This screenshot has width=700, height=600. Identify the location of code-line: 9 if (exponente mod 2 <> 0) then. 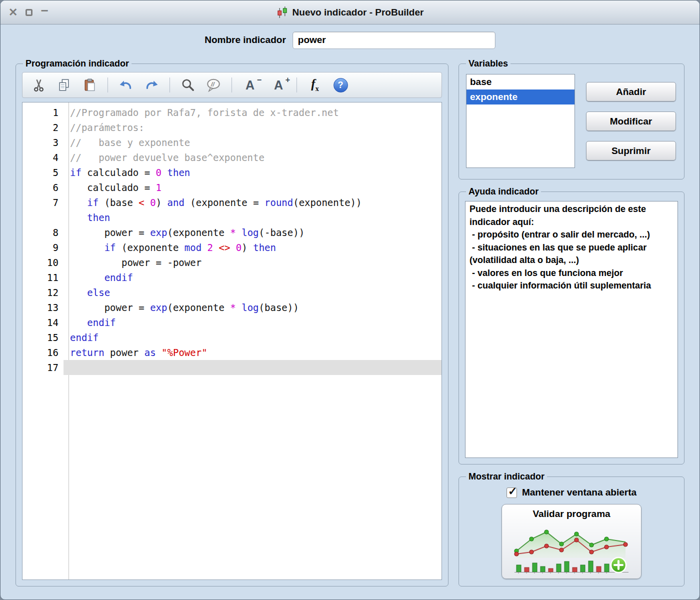
(232, 248).